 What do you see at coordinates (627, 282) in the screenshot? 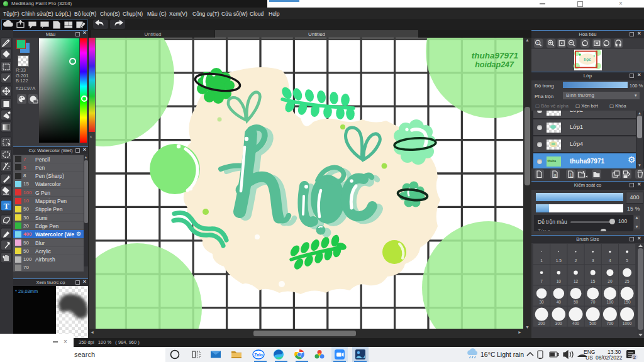
I see `svg-text: 25` at bounding box center [627, 282].